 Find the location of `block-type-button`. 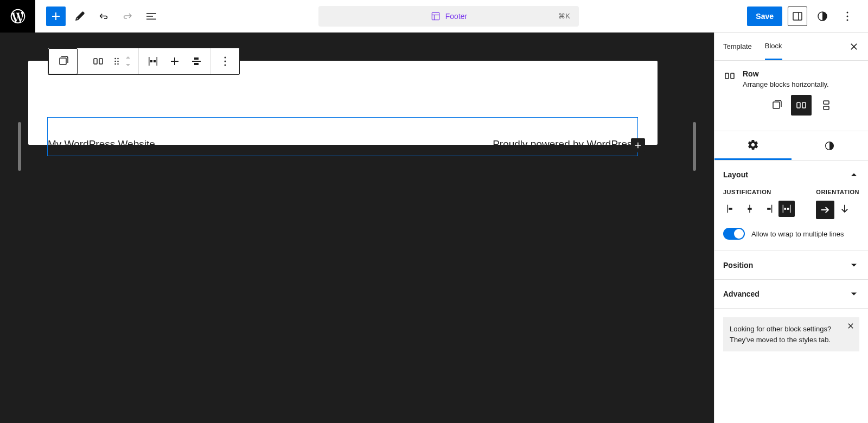

block-type-button is located at coordinates (98, 61).